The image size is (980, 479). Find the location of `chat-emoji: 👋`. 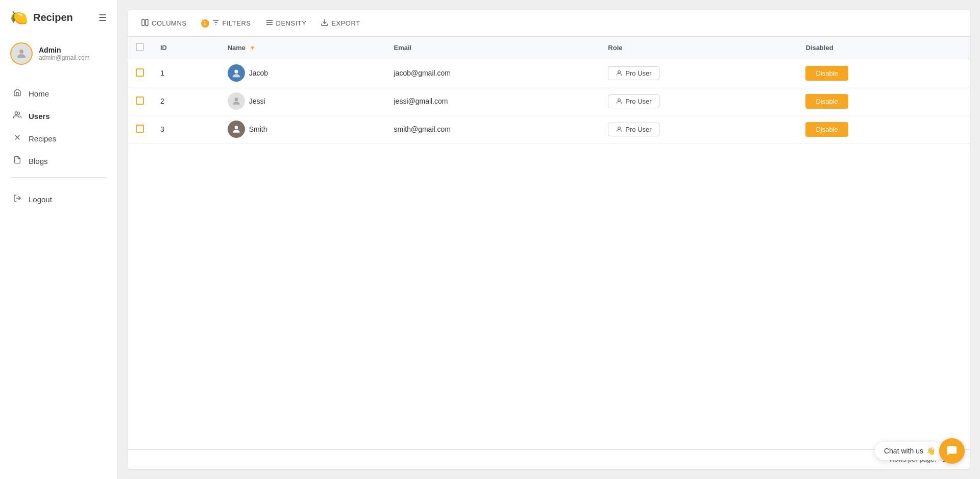

chat-emoji: 👋 is located at coordinates (931, 451).